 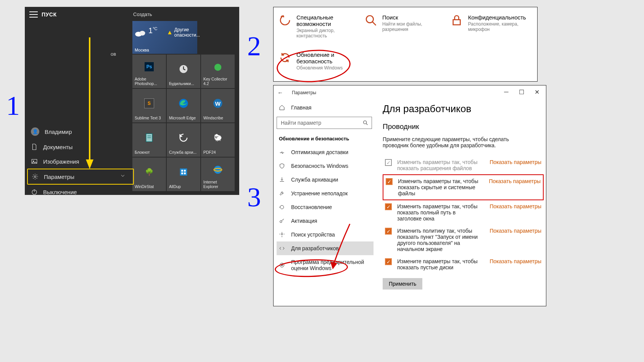 I want to click on tile-label: Internet Explorer, so click(x=218, y=184).